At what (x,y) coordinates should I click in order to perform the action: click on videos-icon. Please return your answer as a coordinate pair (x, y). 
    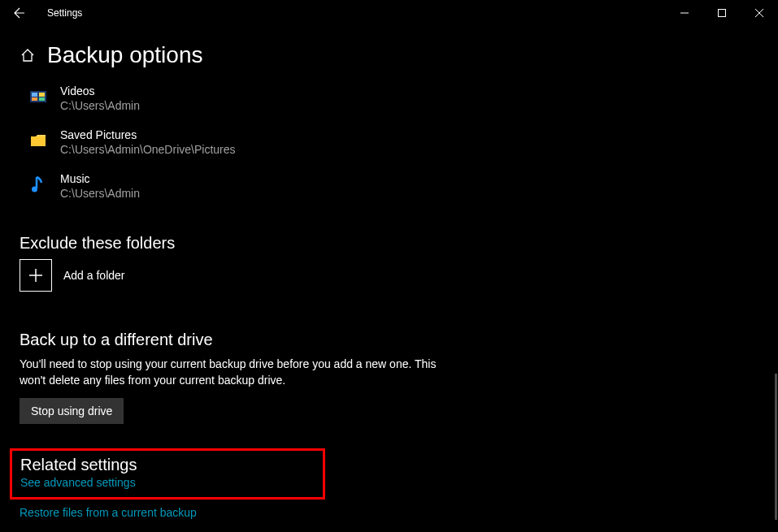
    Looking at the image, I should click on (38, 97).